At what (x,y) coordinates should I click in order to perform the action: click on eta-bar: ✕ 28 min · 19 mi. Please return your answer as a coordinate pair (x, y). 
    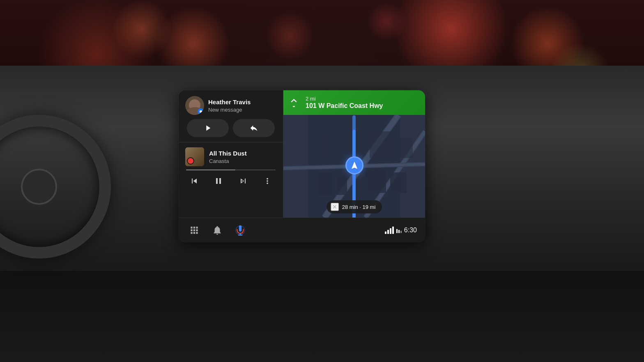
    Looking at the image, I should click on (354, 207).